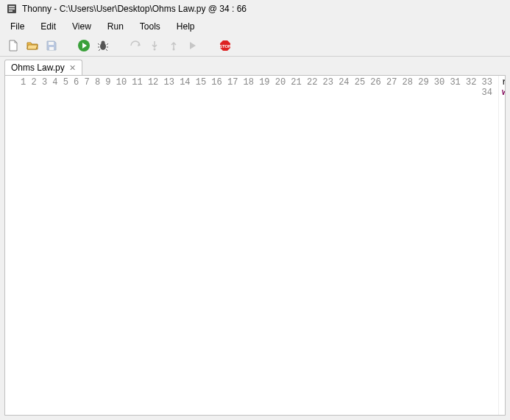  I want to click on title-bar: Thonny - C:\Users\User\Desktop\Ohms Law.…, so click(255, 9).